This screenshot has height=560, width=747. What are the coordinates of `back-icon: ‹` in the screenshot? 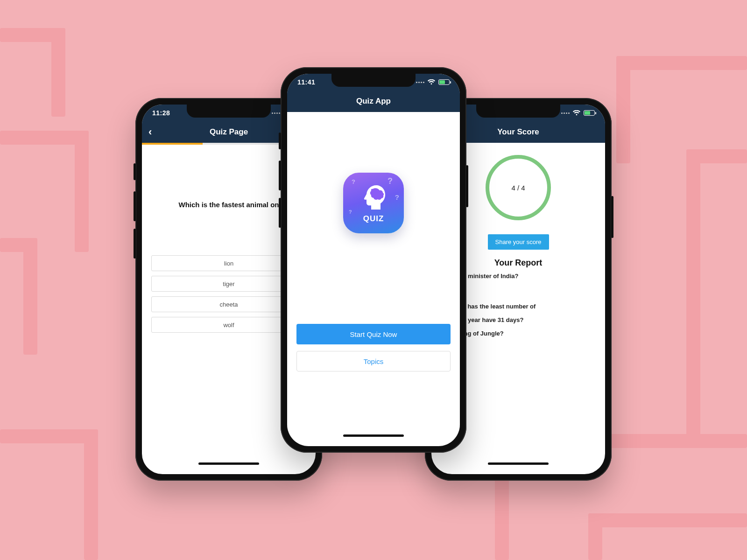 It's located at (150, 132).